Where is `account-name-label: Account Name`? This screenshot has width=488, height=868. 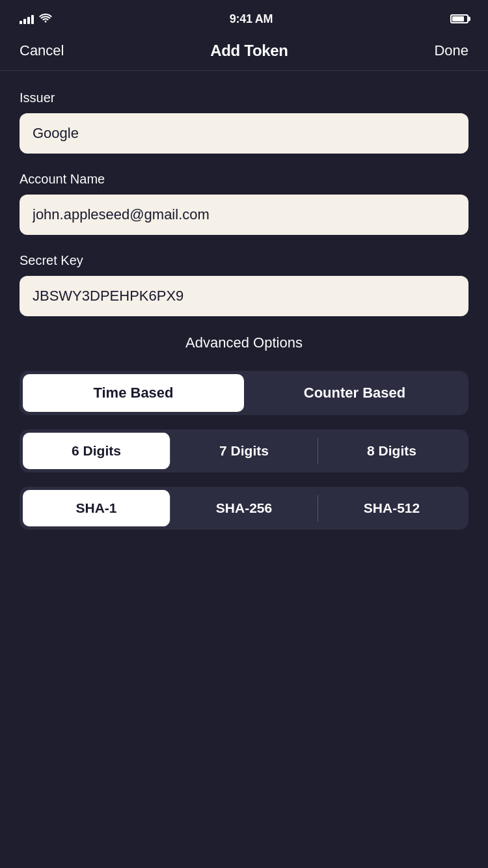
account-name-label: Account Name is located at coordinates (244, 180).